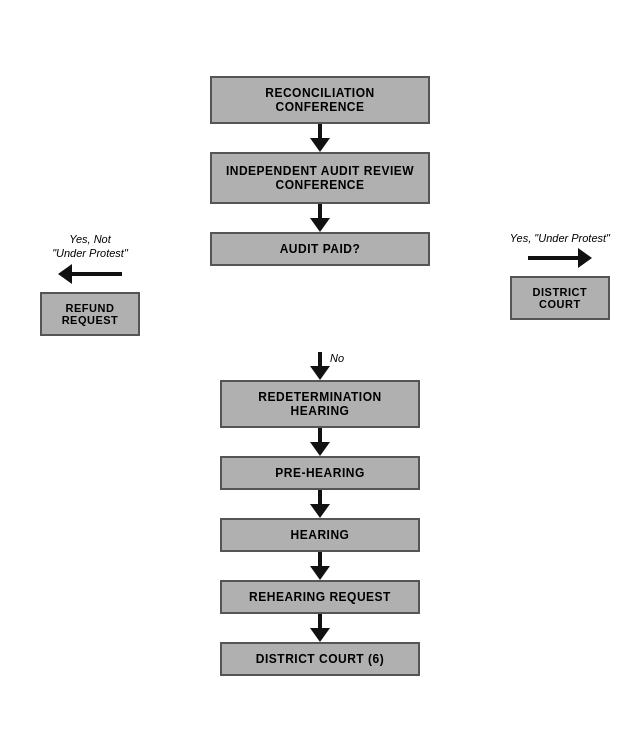 The image size is (640, 751). I want to click on no-arrow-section: No, so click(320, 366).